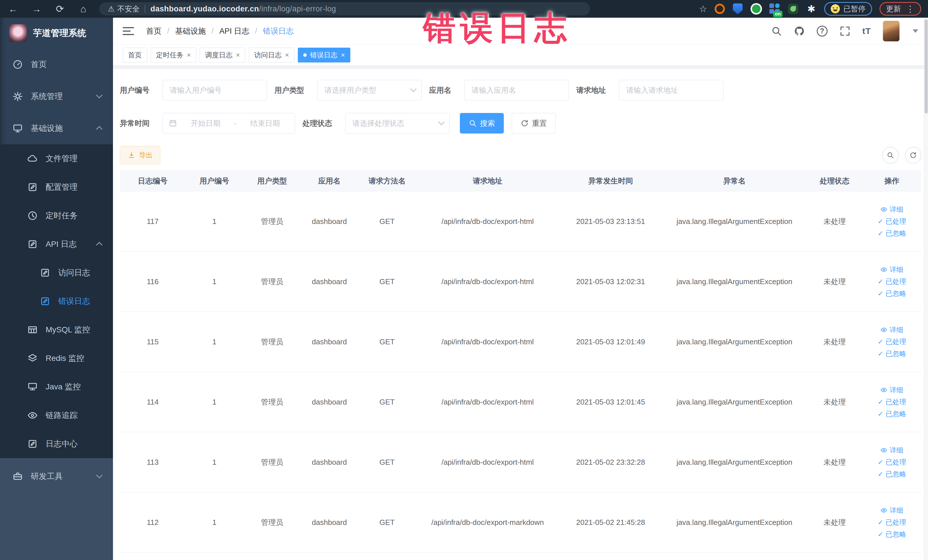 The image size is (928, 560). Describe the element at coordinates (140, 155) in the screenshot. I see `export-button: 导出` at that location.